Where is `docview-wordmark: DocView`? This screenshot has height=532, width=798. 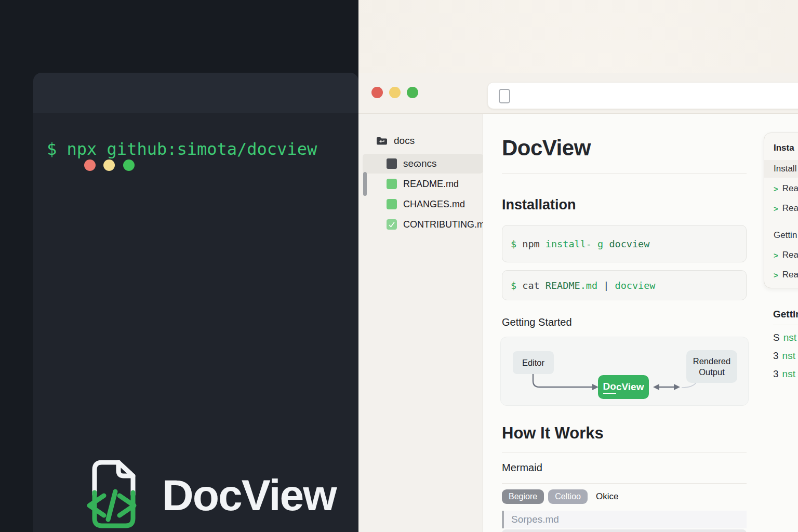
docview-wordmark: DocView is located at coordinates (249, 494).